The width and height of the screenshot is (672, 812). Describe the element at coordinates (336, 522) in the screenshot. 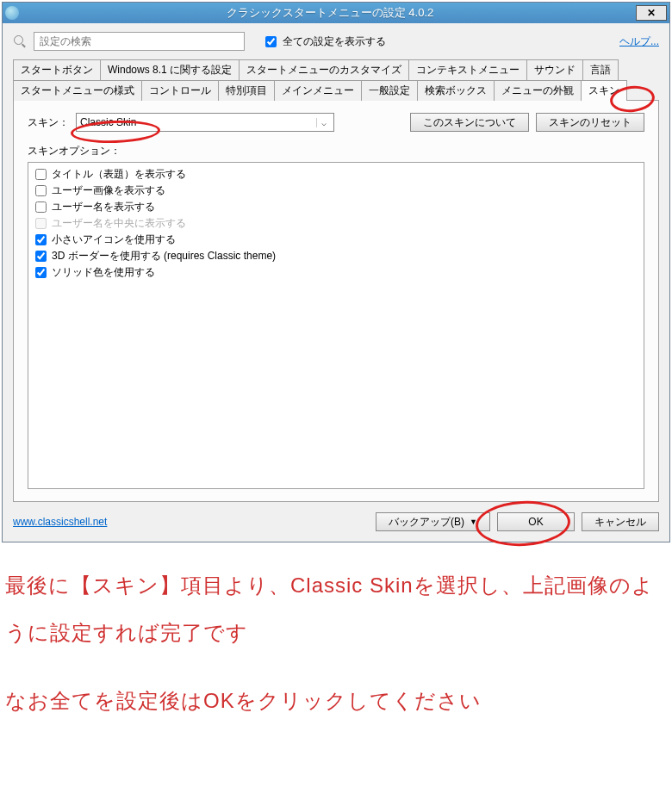

I see `footer-row: www.classicshell.net バックアップ(B) ▼ OK キャンセ…` at that location.